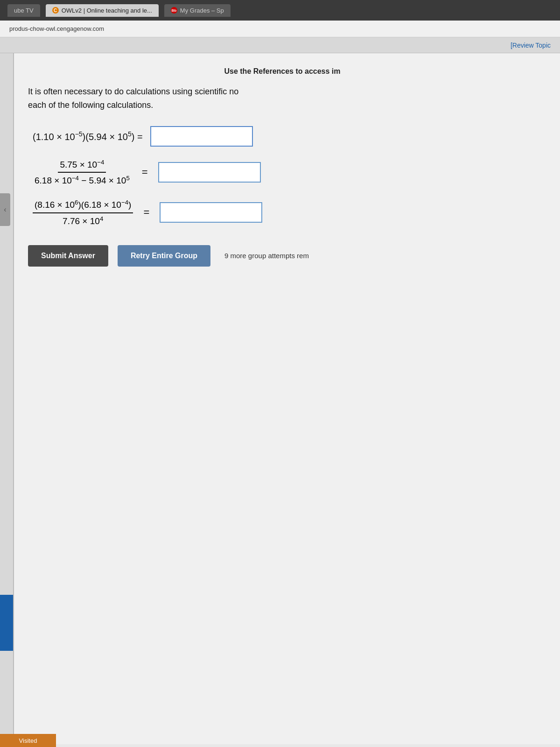 The image size is (560, 747). What do you see at coordinates (285, 176) in the screenshot?
I see `equations-container: (1.10 × 10−5)(5.94 × 105) = 5.75 × 10−4 …` at bounding box center [285, 176].